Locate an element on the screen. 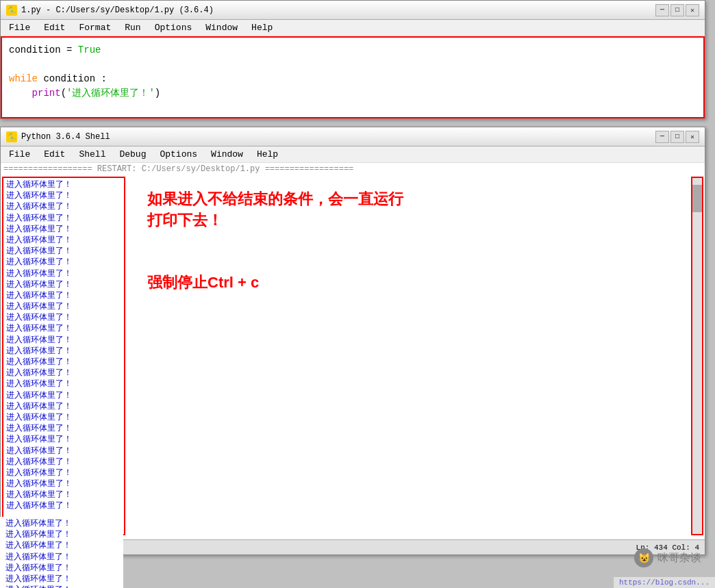 This screenshot has height=588, width=715. extra-loop-output: 进入循环体里了！ 进入循环体里了！ 进入循环体里了！ 进入循环体里了！ 进入循环… is located at coordinates (62, 552).